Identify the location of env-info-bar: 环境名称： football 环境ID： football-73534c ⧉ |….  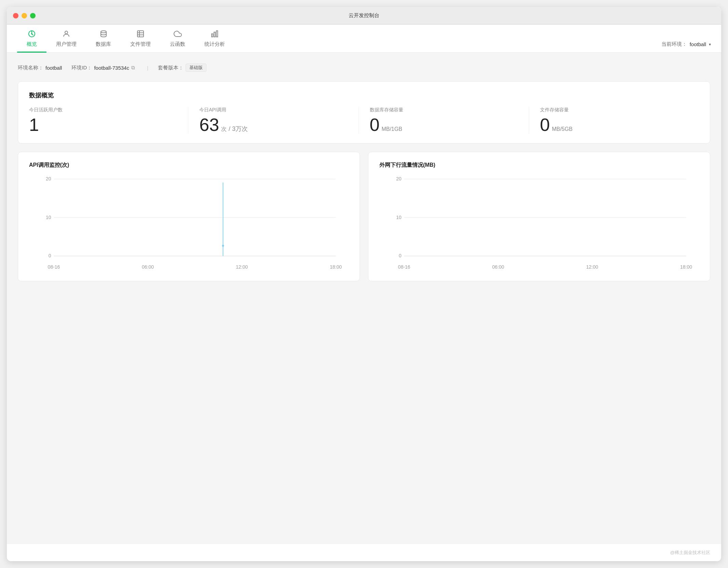
(364, 68).